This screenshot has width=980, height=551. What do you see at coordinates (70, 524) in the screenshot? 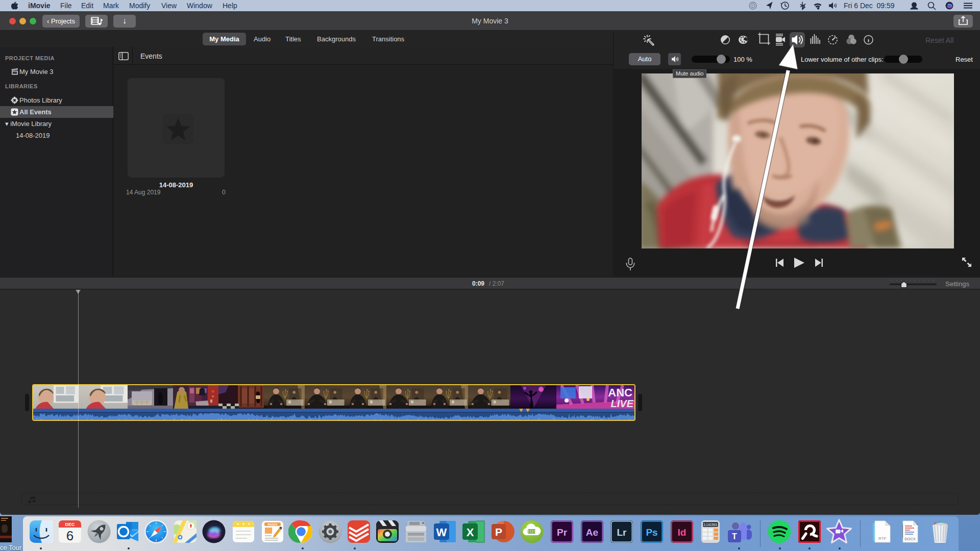
I see `svg-text: DEC` at bounding box center [70, 524].